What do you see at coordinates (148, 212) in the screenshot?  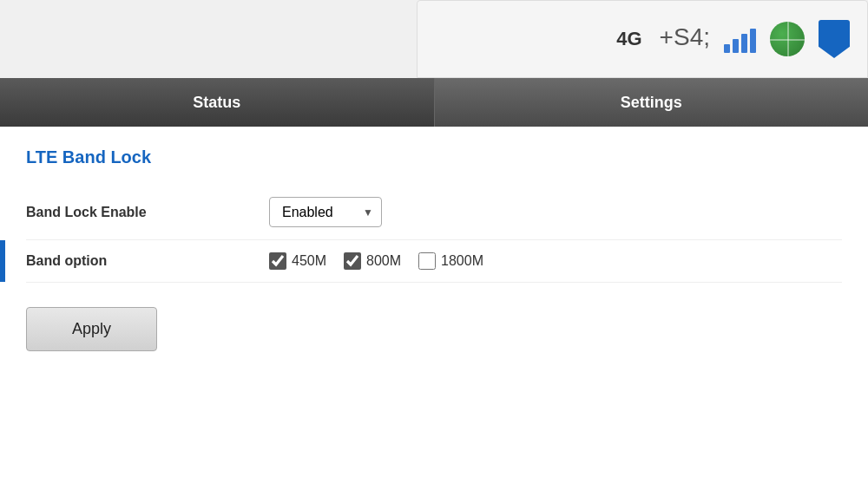 I see `band-lock-enable-label: Band Lock Enable` at bounding box center [148, 212].